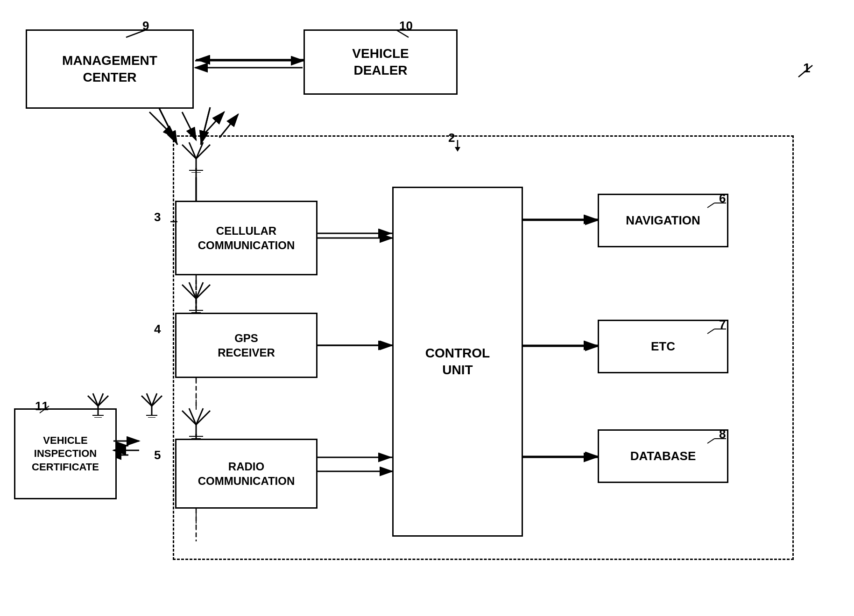 Image resolution: width=854 pixels, height=616 pixels. I want to click on cellular-communication-box: CELLULAR COMMUNICATION, so click(247, 238).